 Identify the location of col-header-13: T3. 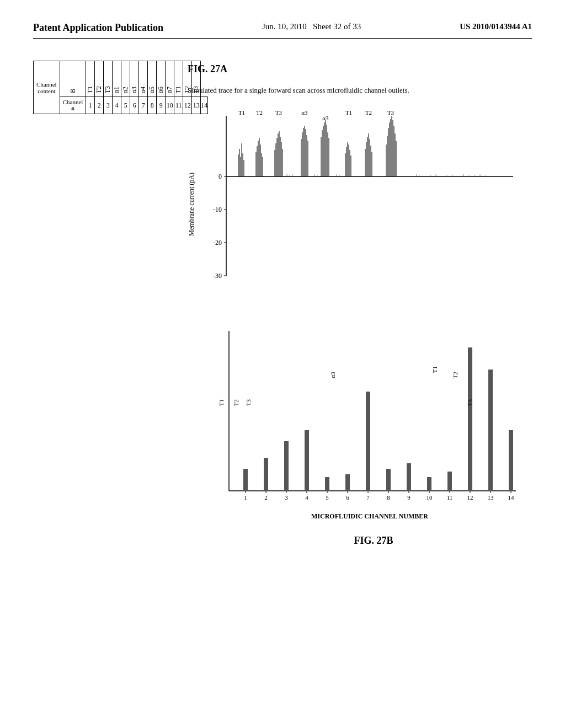
(196, 89).